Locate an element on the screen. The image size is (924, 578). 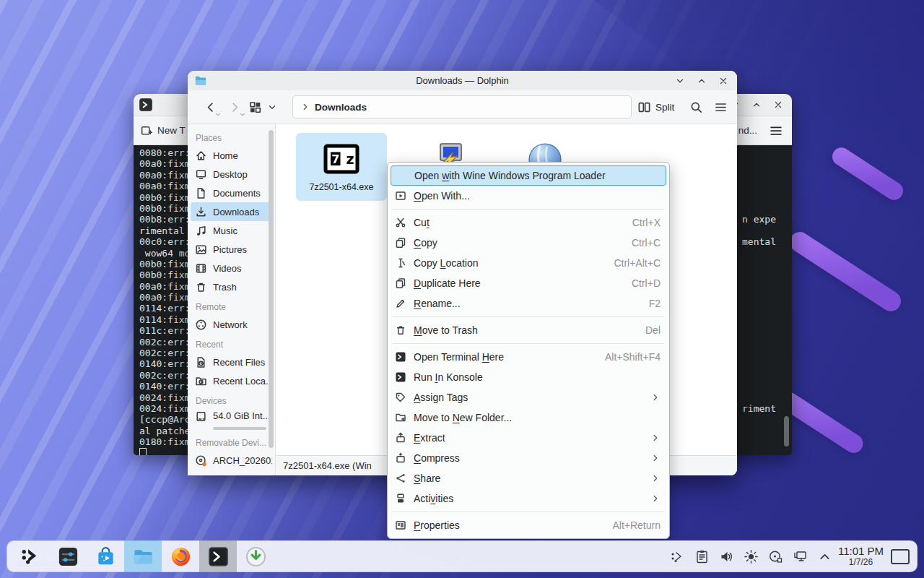
places-section-header: Recent is located at coordinates (231, 343).